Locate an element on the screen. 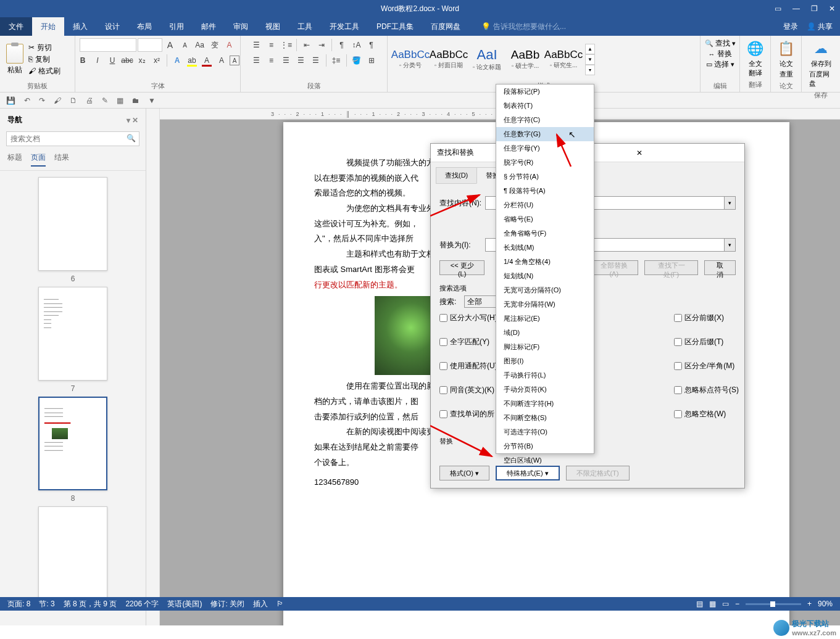 This screenshot has height=639, width=840. no-format-button: 不限定格式(T) is located at coordinates (597, 473).